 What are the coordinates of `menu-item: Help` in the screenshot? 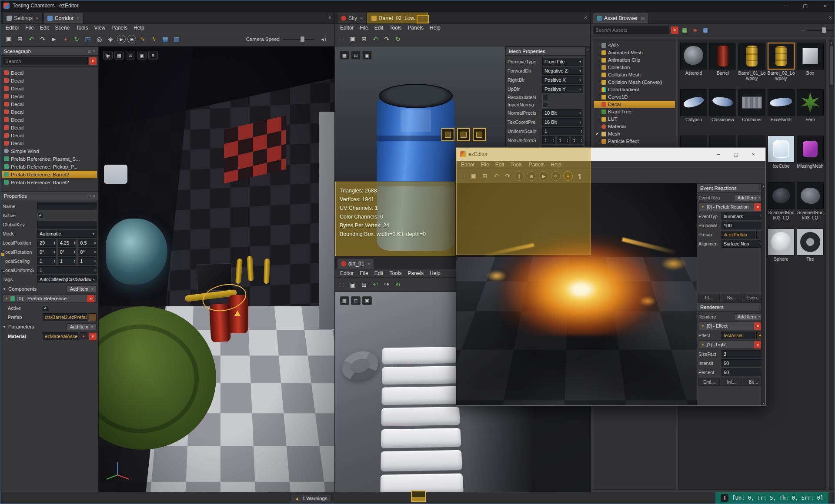 It's located at (435, 28).